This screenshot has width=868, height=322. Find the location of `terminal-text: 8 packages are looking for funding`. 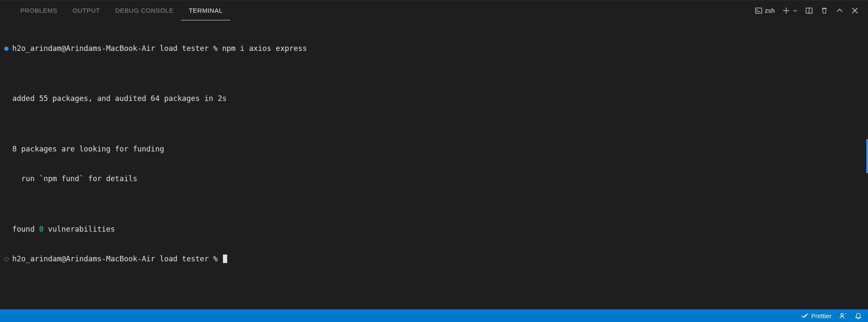

terminal-text: 8 packages are looking for funding is located at coordinates (88, 149).